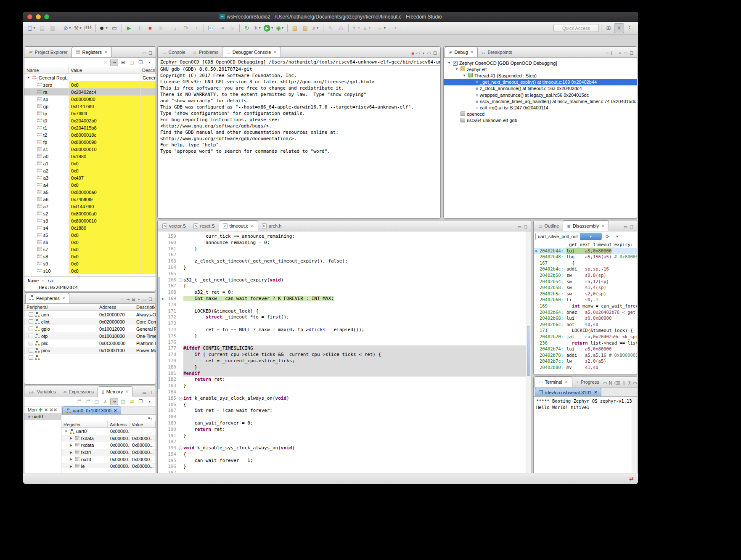 This screenshot has width=741, height=560. I want to click on tab-project-explorer: ▰Project Explorer, so click(48, 52).